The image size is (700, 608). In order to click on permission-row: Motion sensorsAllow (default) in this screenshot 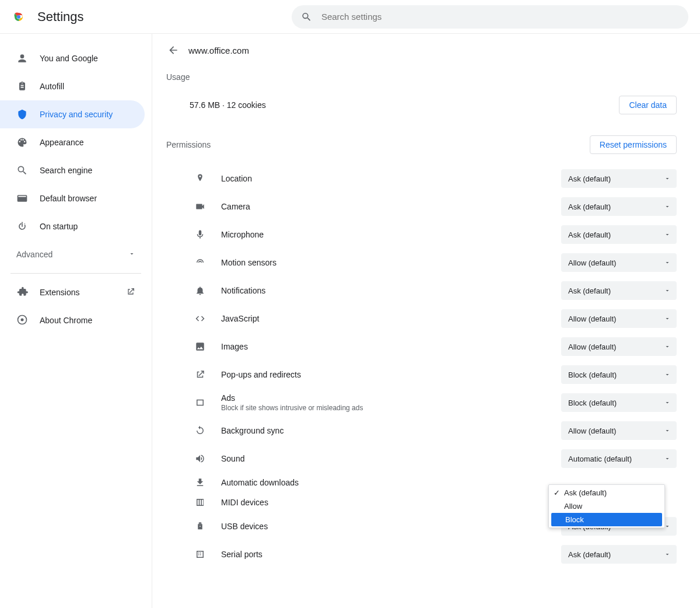, I will do `click(421, 263)`.